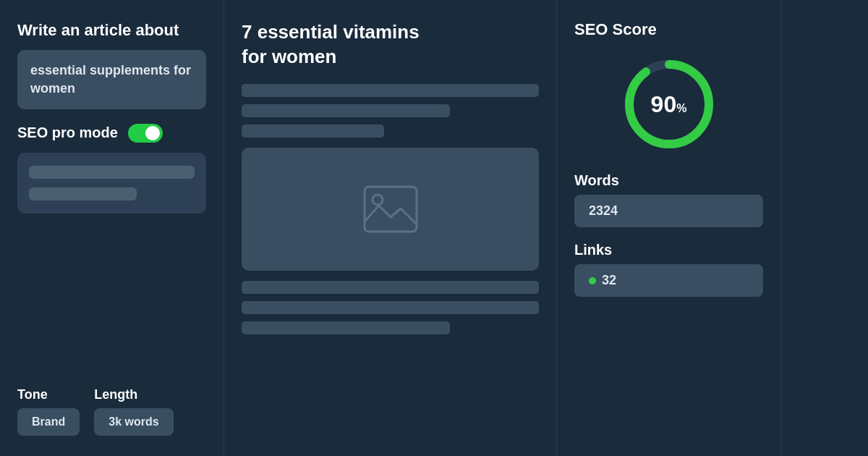  Describe the element at coordinates (391, 209) in the screenshot. I see `image-icon` at that location.